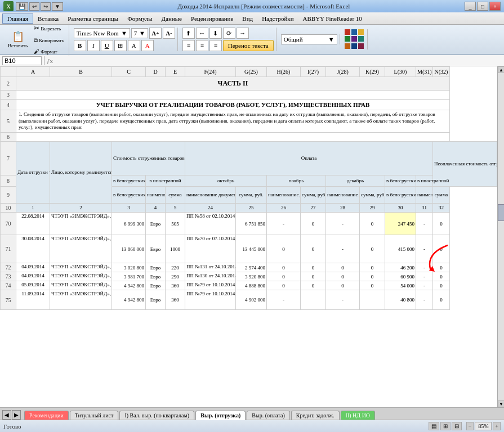 This screenshot has width=504, height=432. Describe the element at coordinates (22, 61) in the screenshot. I see `name-box` at that location.